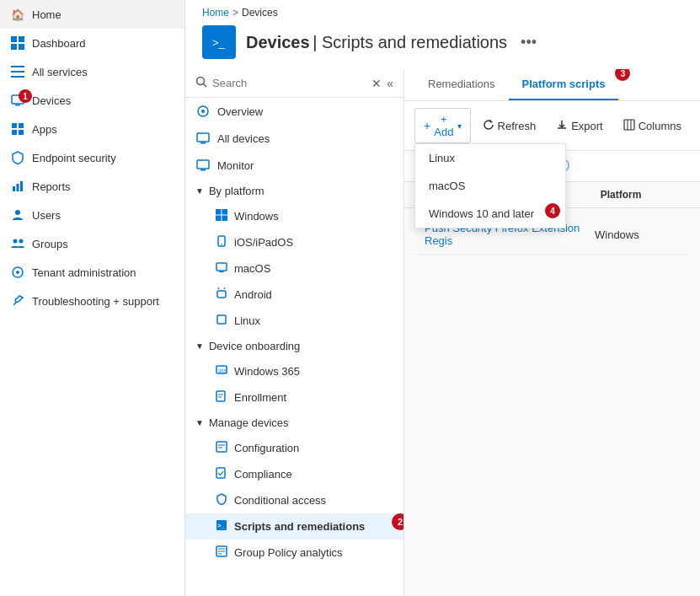  What do you see at coordinates (222, 474) in the screenshot?
I see `compliance-icon` at bounding box center [222, 474].